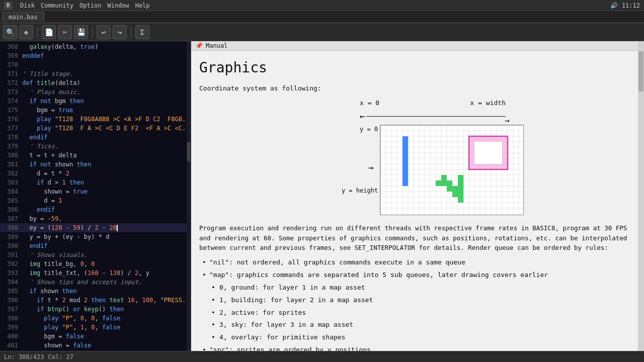  Describe the element at coordinates (96, 273) in the screenshot. I see `code-line-393: 393 img title_txt, (160 - 138) / 2, y` at that location.